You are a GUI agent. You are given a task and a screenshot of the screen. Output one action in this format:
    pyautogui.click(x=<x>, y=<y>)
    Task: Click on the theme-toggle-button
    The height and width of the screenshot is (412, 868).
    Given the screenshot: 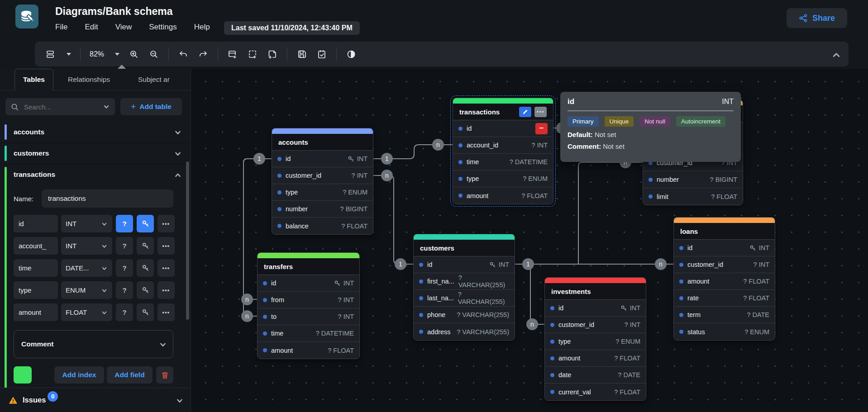 What is the action you would take?
    pyautogui.click(x=351, y=54)
    